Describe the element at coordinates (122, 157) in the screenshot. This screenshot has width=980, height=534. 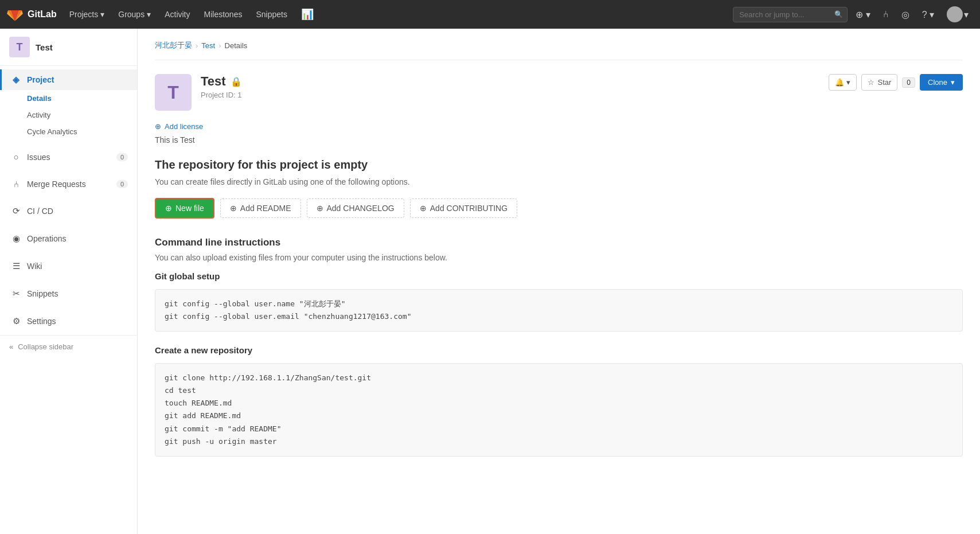
I see `issues-badge: 0` at that location.